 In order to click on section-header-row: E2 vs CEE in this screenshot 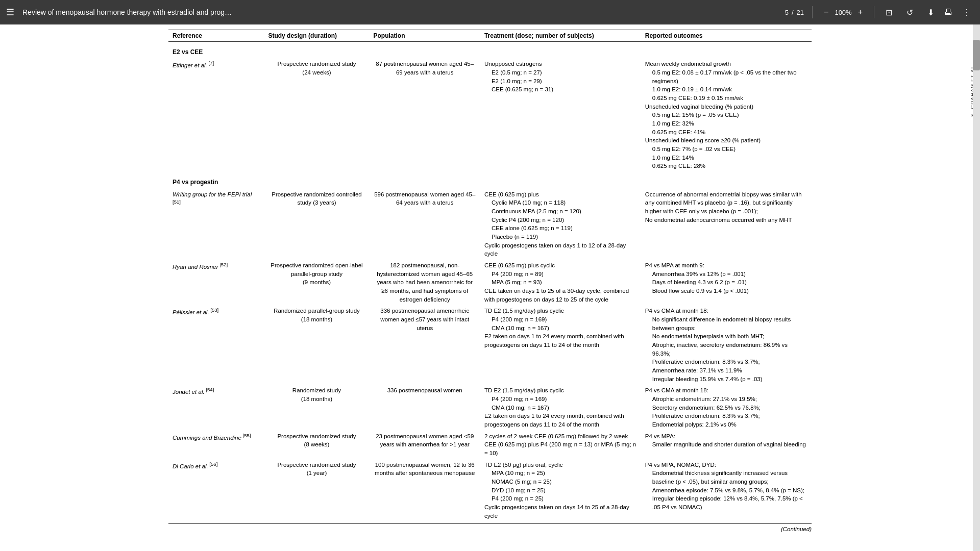, I will do `click(490, 50)`.